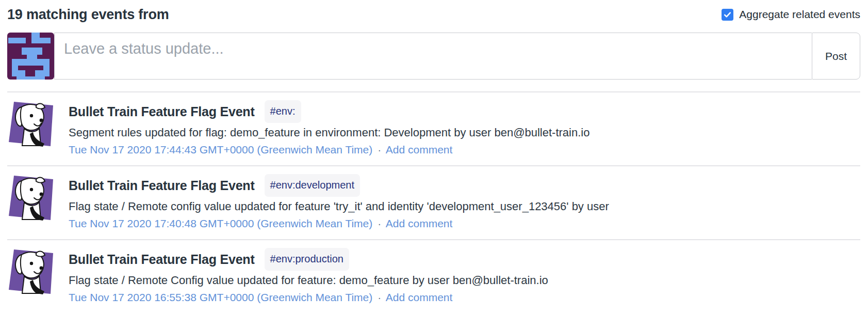 This screenshot has width=868, height=313. Describe the element at coordinates (727, 14) in the screenshot. I see `checkmark-icon` at that location.